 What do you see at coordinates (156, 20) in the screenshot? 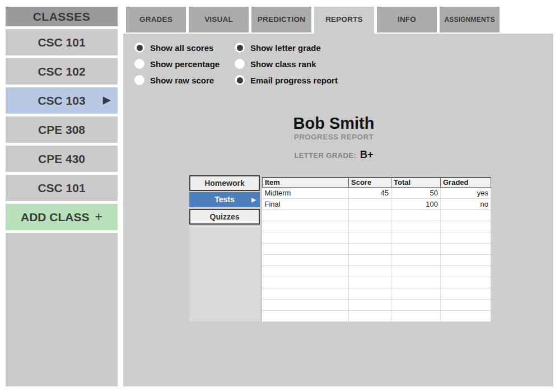
I see `tab-grades: GRADES` at bounding box center [156, 20].